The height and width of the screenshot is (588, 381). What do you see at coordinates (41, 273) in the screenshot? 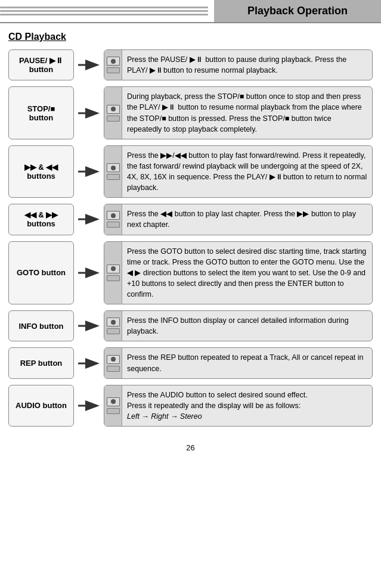
I see `button-label-goto-button: GOTO button` at bounding box center [41, 273].